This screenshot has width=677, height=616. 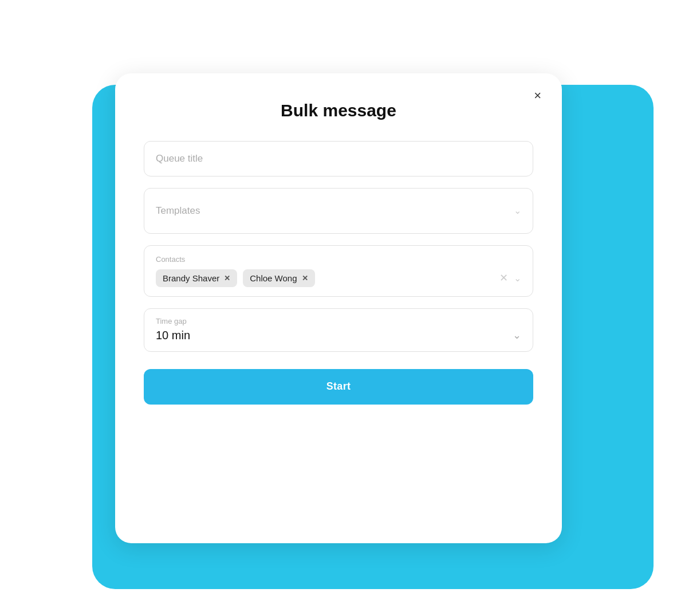 I want to click on contacts-field: Contacts Brandy Shaver ✕ Chloe Wong ✕ ✕ …, so click(x=338, y=271).